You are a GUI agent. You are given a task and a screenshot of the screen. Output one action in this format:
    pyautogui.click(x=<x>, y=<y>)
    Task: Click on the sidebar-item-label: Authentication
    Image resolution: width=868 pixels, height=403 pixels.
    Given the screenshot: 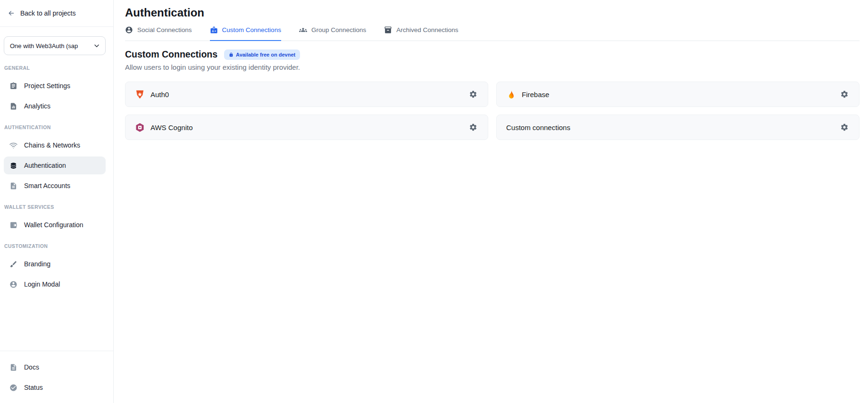 What is the action you would take?
    pyautogui.click(x=45, y=165)
    